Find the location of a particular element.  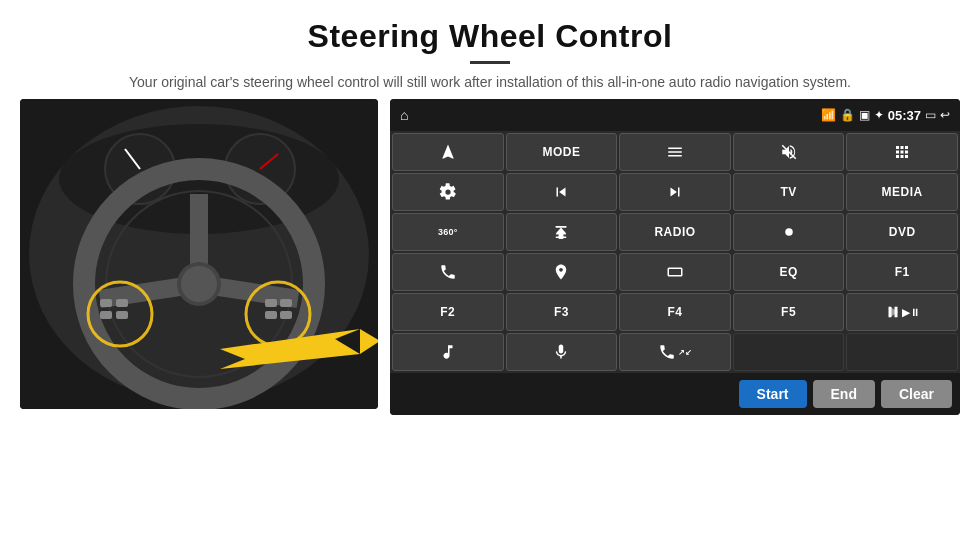

sim-icon: ▣ is located at coordinates (864, 115).